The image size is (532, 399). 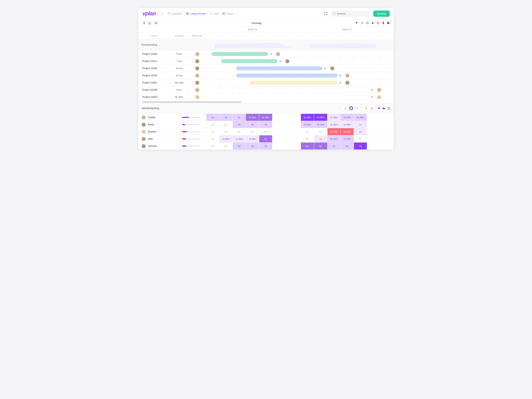 I want to click on project-row: Project 10311 7 uur, so click(x=266, y=61).